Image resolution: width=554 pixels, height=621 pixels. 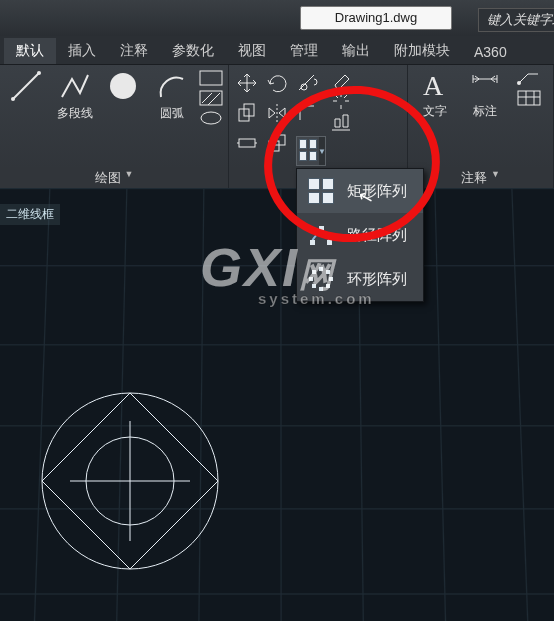 What do you see at coordinates (108, 178) in the screenshot?
I see `panel-draw-title-text: 绘图` at bounding box center [108, 178].